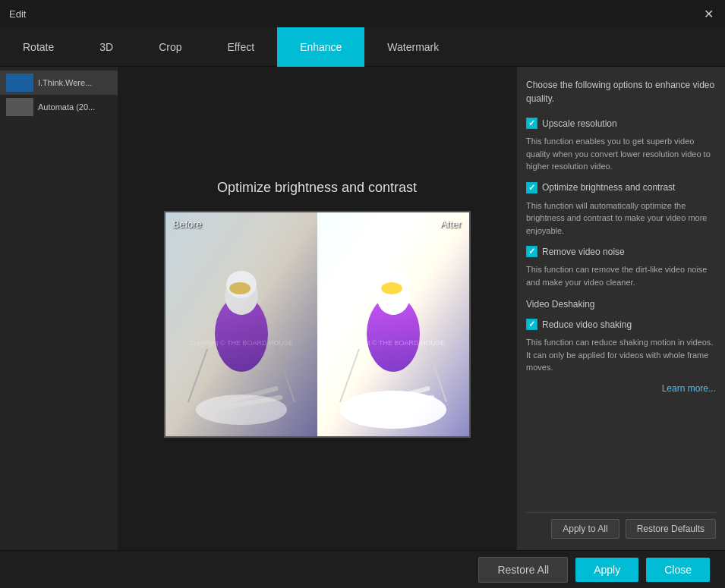 The height and width of the screenshot is (588, 725). Describe the element at coordinates (621, 219) in the screenshot. I see `desc-brightness: This function will automatically optimiz…` at that location.